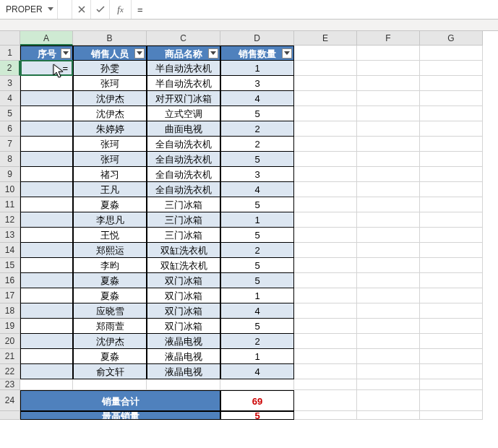 The height and width of the screenshot is (448, 498). I want to click on table-cell: 应晓雪, so click(110, 311).